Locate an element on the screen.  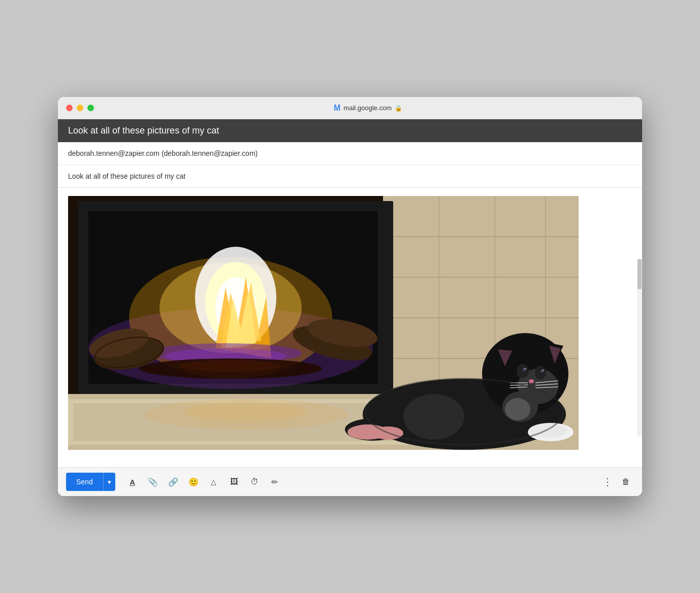
subject-field-row: Look at all of these pictures of my cat is located at coordinates (350, 176).